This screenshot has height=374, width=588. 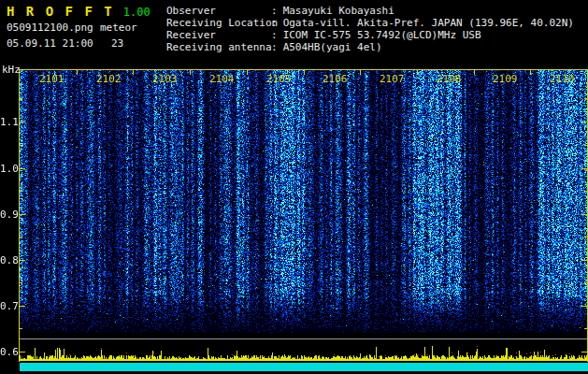 I want to click on time-label: 2103, so click(x=165, y=79).